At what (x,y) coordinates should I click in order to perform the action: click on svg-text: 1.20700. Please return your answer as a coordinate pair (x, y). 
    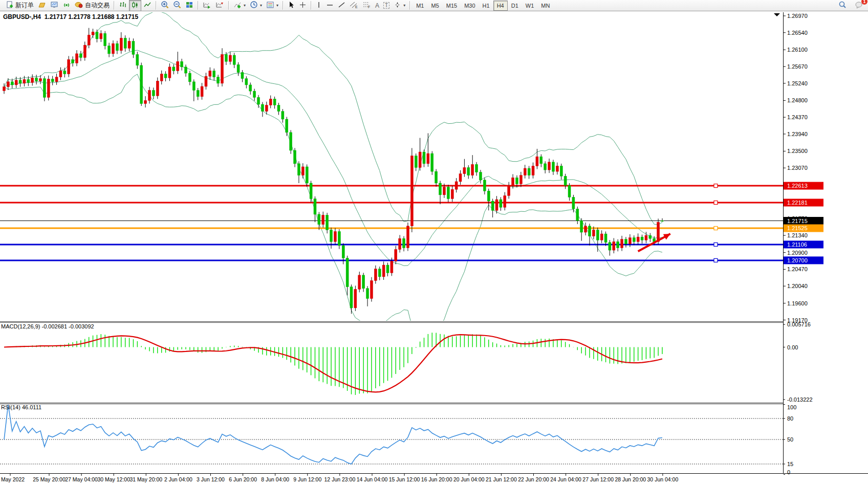
    Looking at the image, I should click on (797, 260).